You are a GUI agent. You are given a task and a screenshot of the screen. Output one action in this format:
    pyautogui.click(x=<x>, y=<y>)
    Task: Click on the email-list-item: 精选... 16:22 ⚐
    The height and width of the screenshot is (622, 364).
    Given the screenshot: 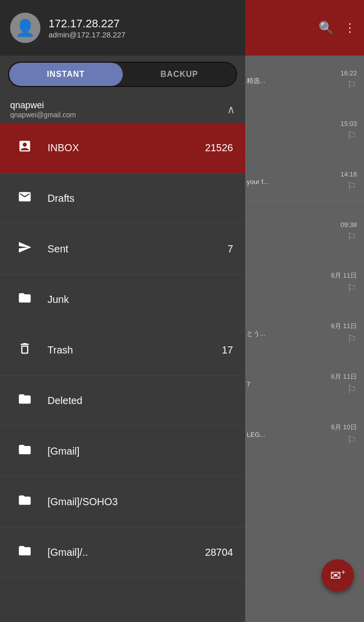 What is the action you would take?
    pyautogui.click(x=303, y=81)
    